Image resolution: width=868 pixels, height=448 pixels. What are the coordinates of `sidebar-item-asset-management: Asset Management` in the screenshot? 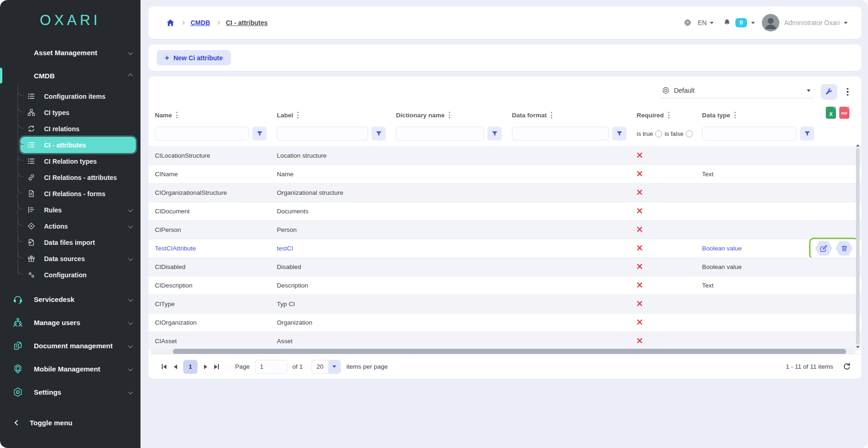 It's located at (70, 52).